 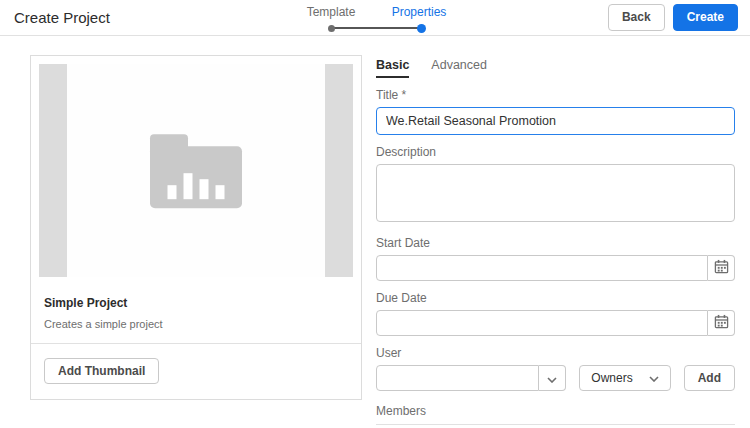 What do you see at coordinates (196, 177) in the screenshot?
I see `folder-chart-icon` at bounding box center [196, 177].